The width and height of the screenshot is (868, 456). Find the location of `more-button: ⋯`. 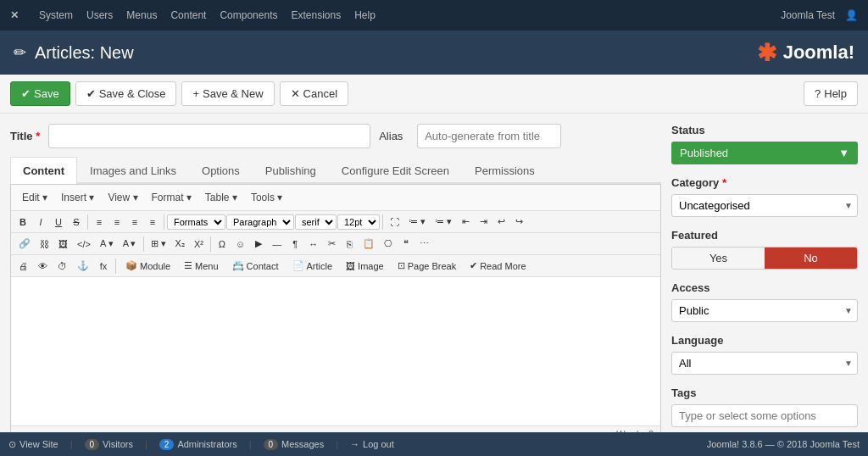

more-button: ⋯ is located at coordinates (424, 244).